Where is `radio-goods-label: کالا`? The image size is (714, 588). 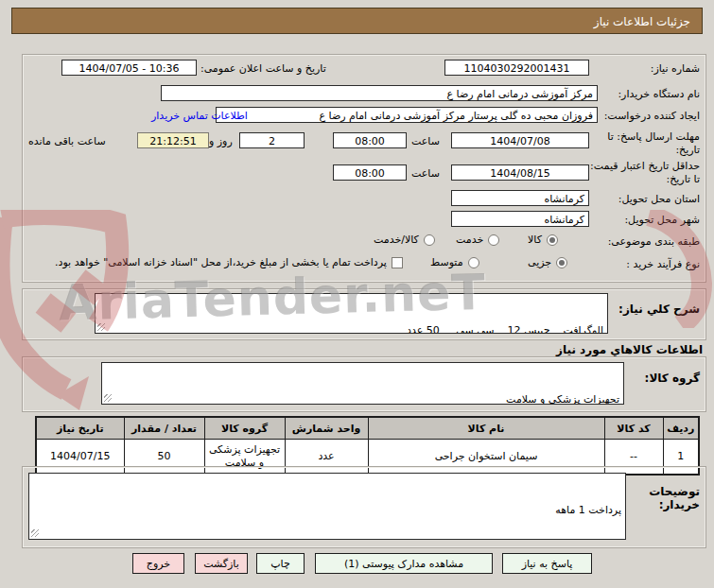
radio-goods-label: کالا is located at coordinates (535, 240).